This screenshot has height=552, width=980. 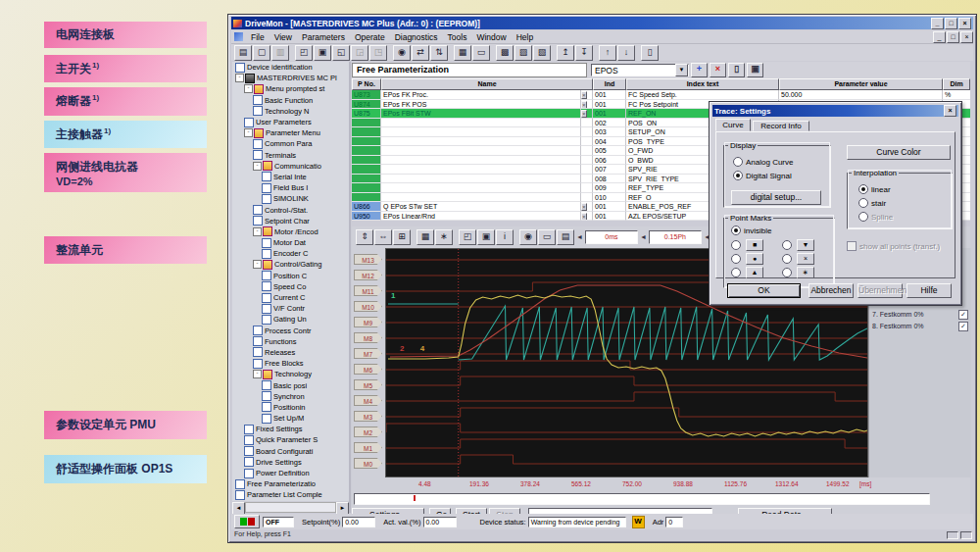 I want to click on title-bar: DriveMon - [MASTERDRIVES MC Plus (Adr.: …, so click(x=602, y=24).